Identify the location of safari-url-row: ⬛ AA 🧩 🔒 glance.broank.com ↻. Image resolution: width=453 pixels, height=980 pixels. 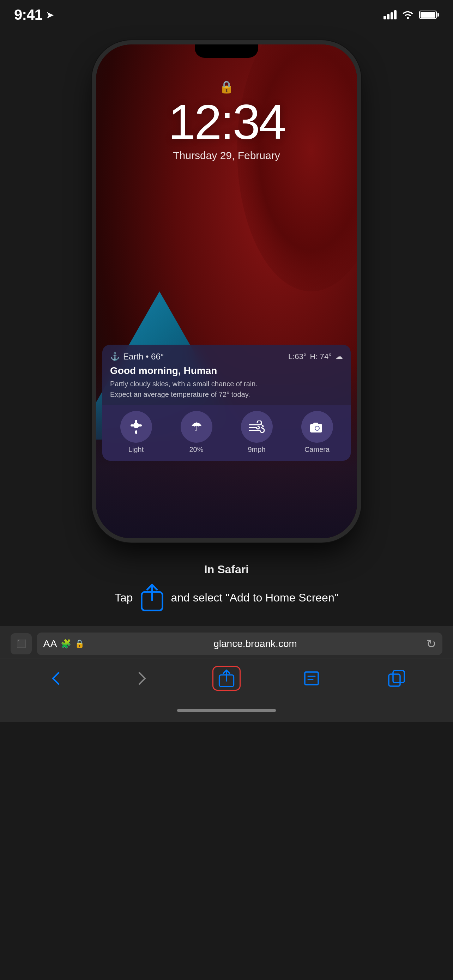
(227, 644).